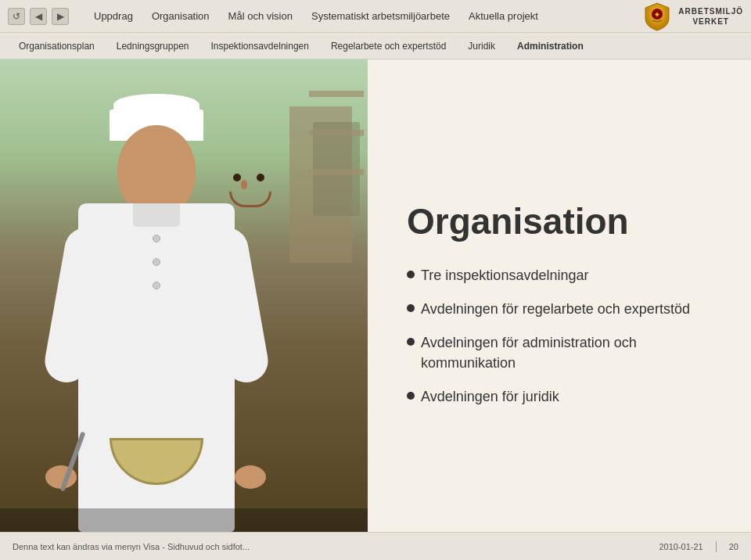 The image size is (751, 560). What do you see at coordinates (490, 397) in the screenshot?
I see `bullet-text-4: Avdelningen för juridik` at bounding box center [490, 397].